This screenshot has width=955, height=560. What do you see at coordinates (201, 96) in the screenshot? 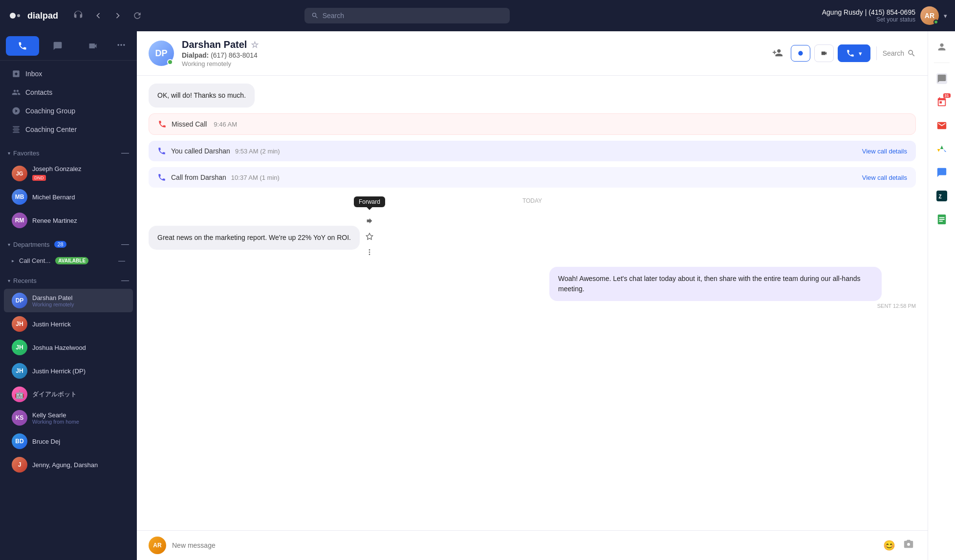
I see `message-bubble-1: OK, will do! Thanks so much.` at bounding box center [201, 96].